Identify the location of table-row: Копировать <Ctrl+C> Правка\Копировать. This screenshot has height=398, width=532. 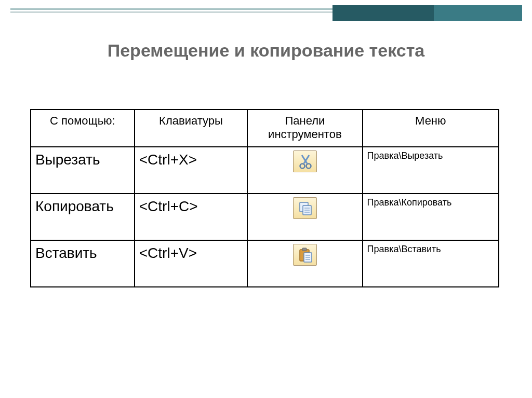
(265, 217).